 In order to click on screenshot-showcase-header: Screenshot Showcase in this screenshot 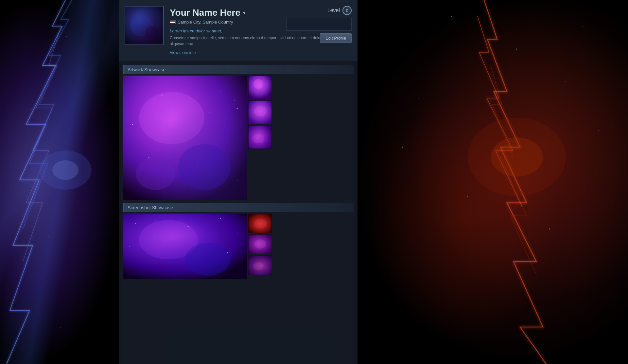, I will do `click(238, 208)`.